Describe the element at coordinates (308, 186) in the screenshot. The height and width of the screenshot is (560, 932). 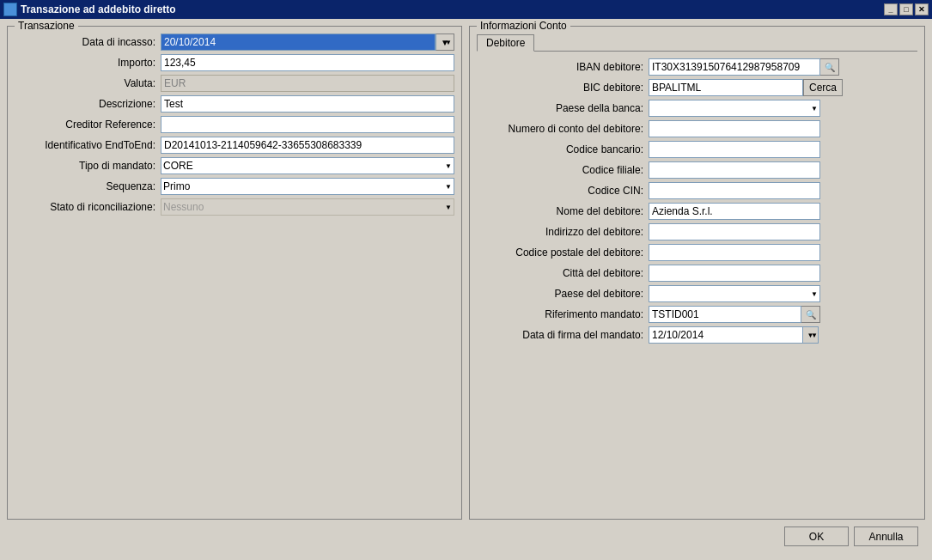
I see `sequenza-wrapper: Primo Ricorrente Ultimo One-off` at that location.